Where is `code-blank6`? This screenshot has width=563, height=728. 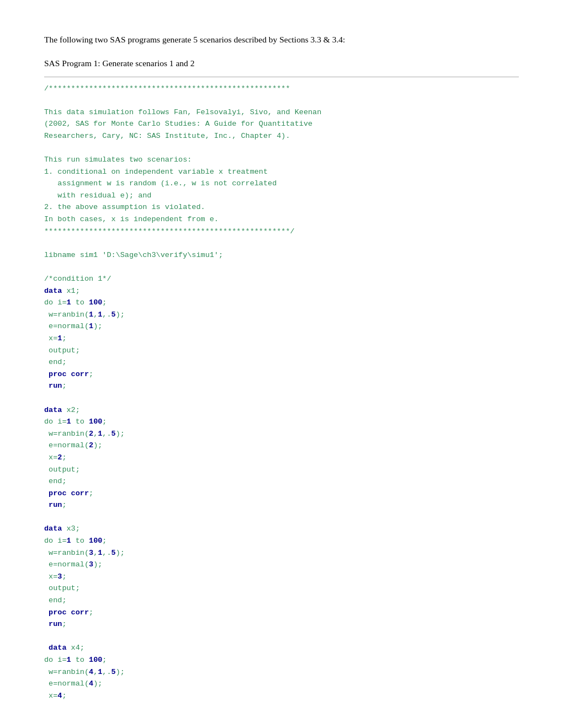 code-blank6 is located at coordinates (282, 517).